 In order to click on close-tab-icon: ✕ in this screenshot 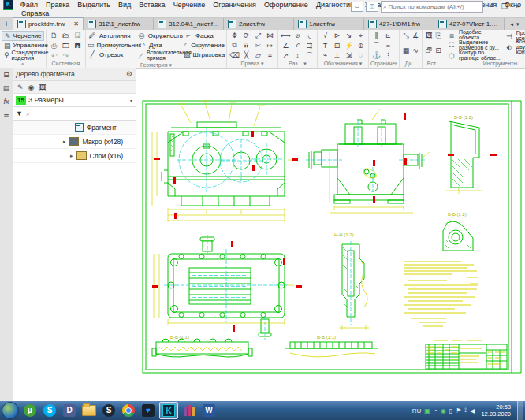, I will do `click(76, 24)`.